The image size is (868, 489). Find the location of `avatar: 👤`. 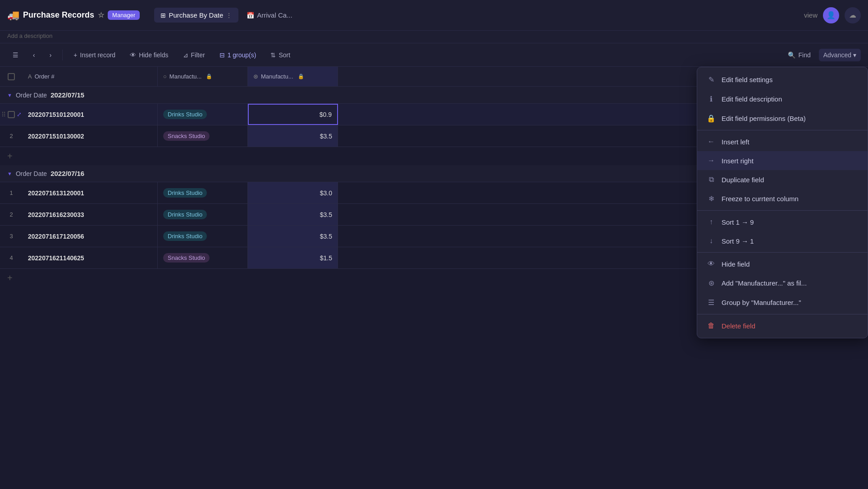

avatar: 👤 is located at coordinates (831, 15).